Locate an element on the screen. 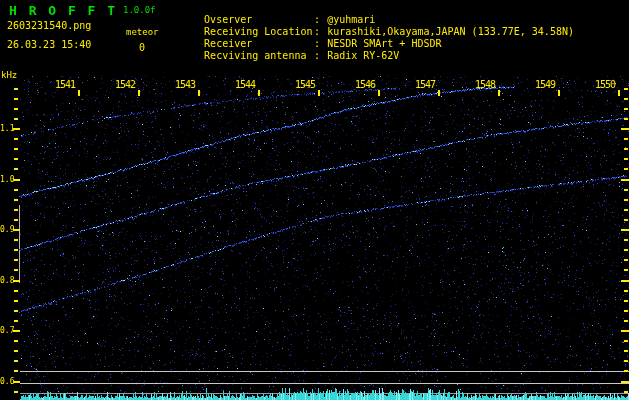  freq-axis-unit: kHz is located at coordinates (9, 75).